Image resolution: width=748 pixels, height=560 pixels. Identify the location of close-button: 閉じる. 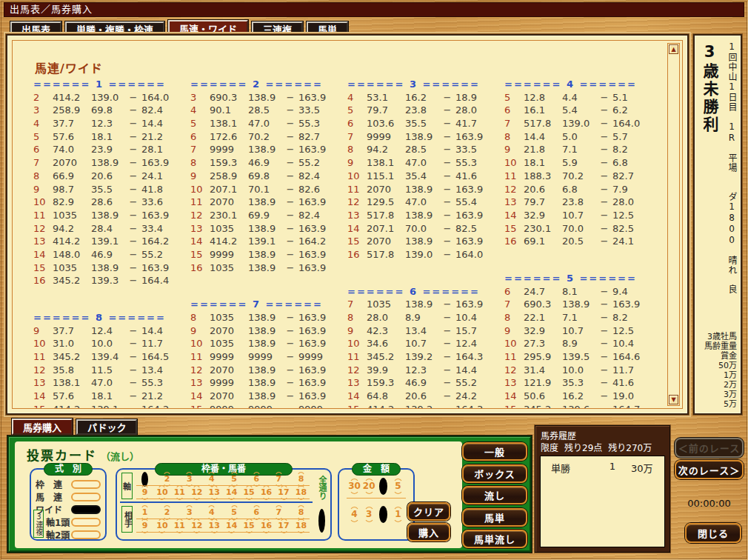
(713, 533).